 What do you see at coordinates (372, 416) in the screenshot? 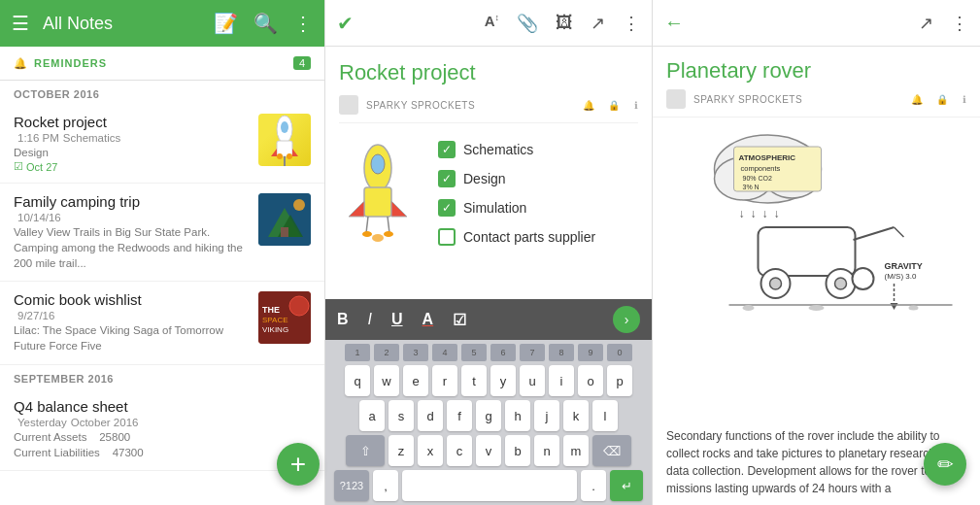
I see `key-a: a` at bounding box center [372, 416].